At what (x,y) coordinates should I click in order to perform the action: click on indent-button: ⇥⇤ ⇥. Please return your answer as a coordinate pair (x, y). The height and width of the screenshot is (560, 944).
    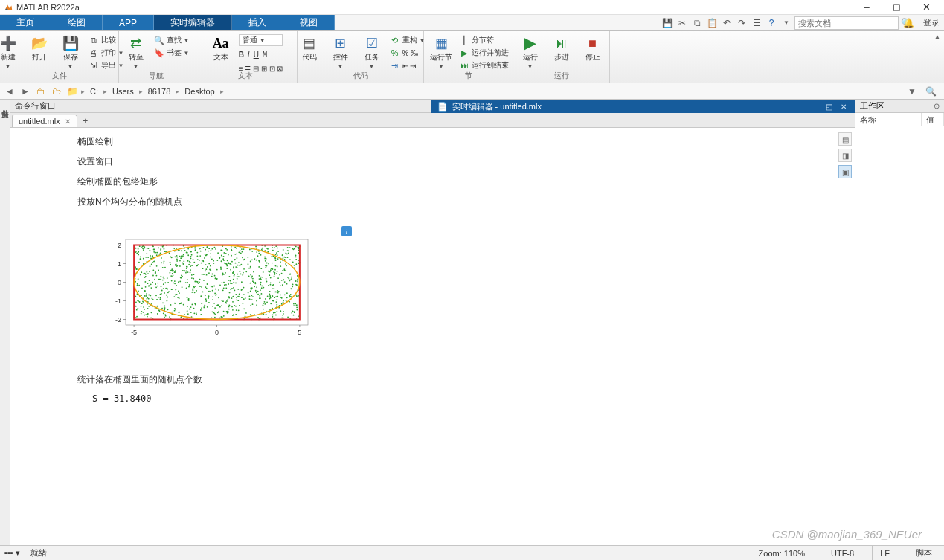
    Looking at the image, I should click on (408, 65).